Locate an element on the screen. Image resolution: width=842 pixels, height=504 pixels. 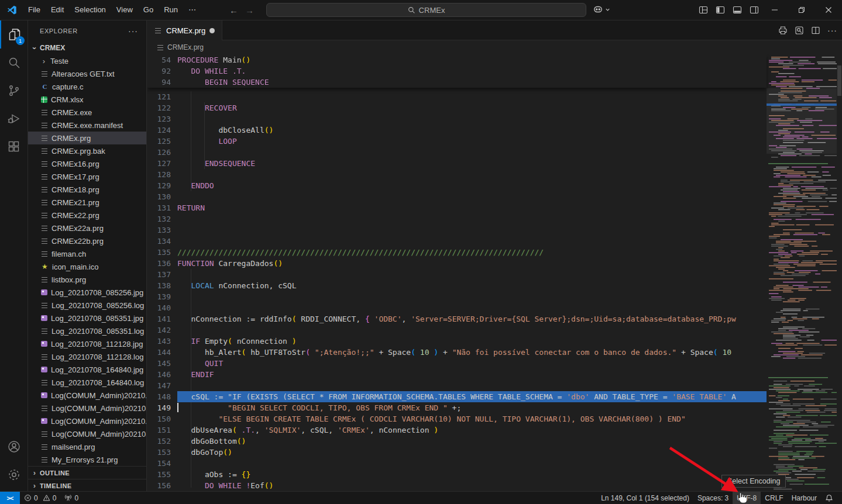
file-item: CRMEx21.prg is located at coordinates (87, 202).